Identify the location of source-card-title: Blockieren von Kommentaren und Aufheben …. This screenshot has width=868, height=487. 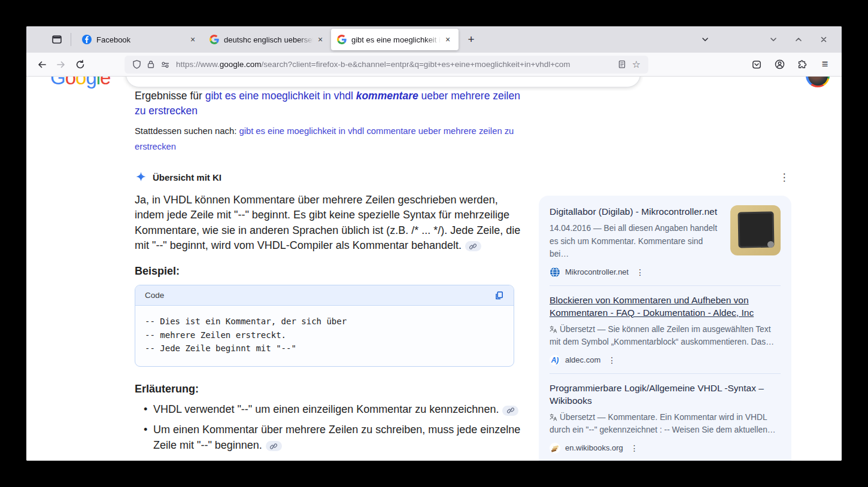
(665, 306).